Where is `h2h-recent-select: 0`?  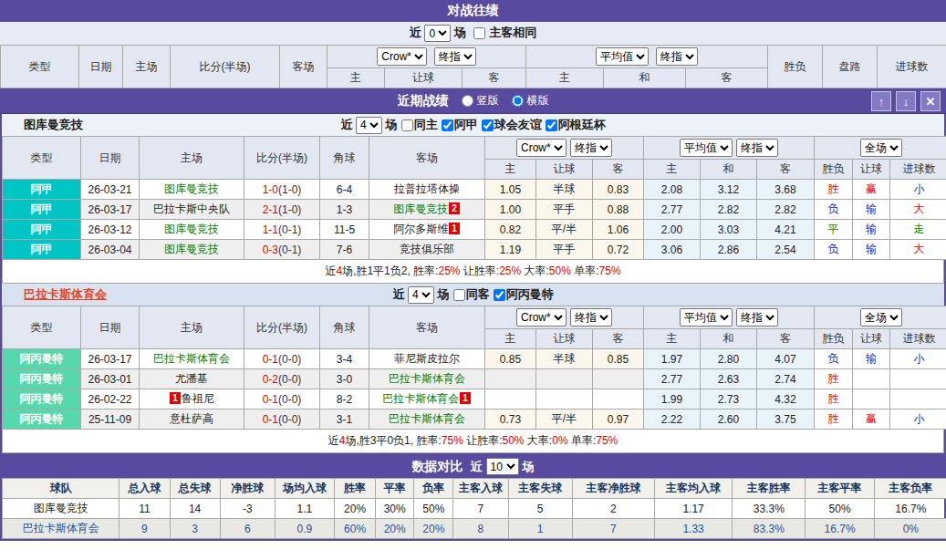 h2h-recent-select: 0 is located at coordinates (438, 33).